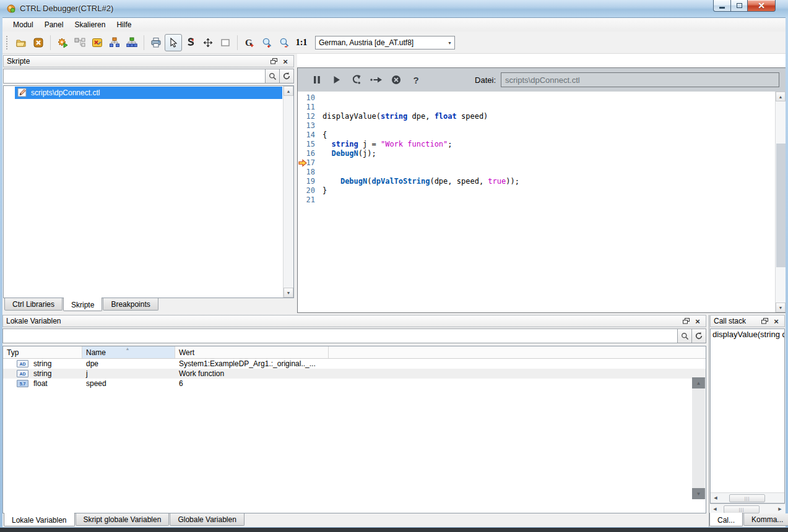 This screenshot has height=532, width=788. What do you see at coordinates (698, 438) in the screenshot?
I see `locals-scrollbar: ▲ ▼` at bounding box center [698, 438].